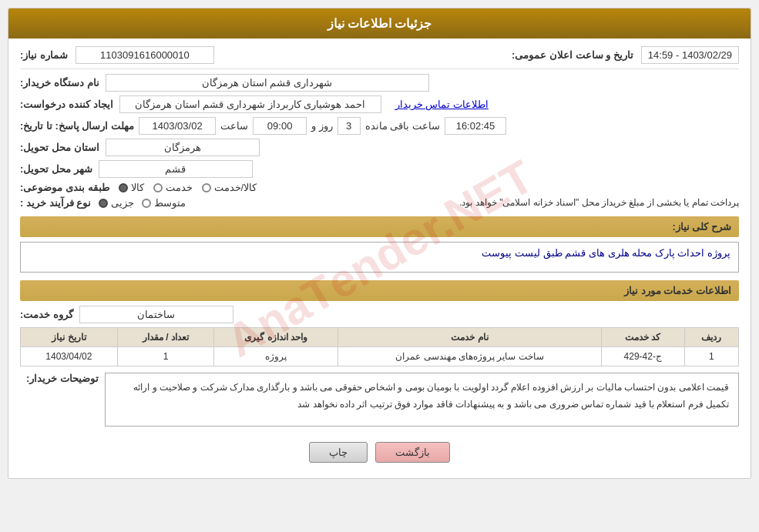 This screenshot has width=759, height=532. Describe the element at coordinates (179, 188) in the screenshot. I see `category-khidmat-label: خدمت` at that location.